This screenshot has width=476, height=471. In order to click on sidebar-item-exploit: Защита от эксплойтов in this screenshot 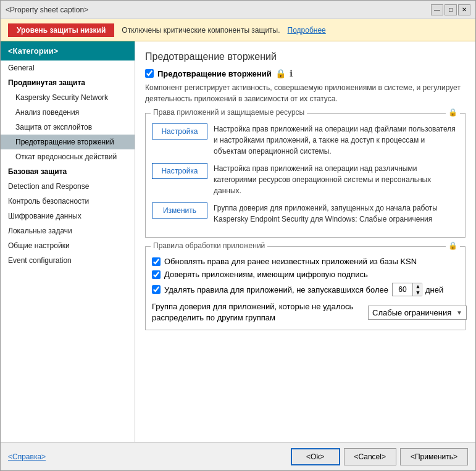, I will do `click(68, 127)`.